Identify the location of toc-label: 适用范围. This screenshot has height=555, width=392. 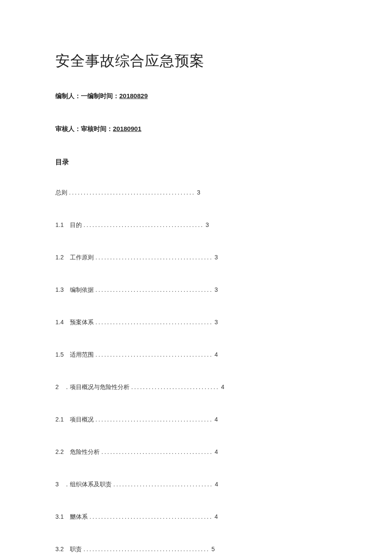
(82, 355).